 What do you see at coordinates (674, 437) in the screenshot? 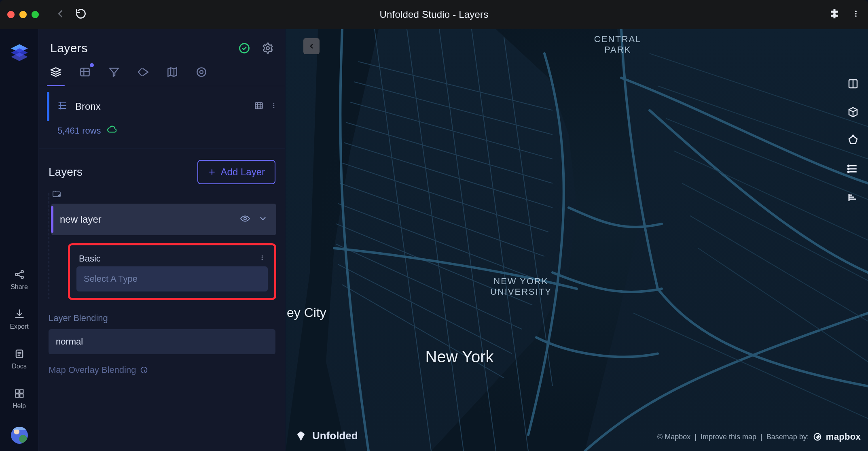
I see `attrib-copyright: © Mapbox` at bounding box center [674, 437].